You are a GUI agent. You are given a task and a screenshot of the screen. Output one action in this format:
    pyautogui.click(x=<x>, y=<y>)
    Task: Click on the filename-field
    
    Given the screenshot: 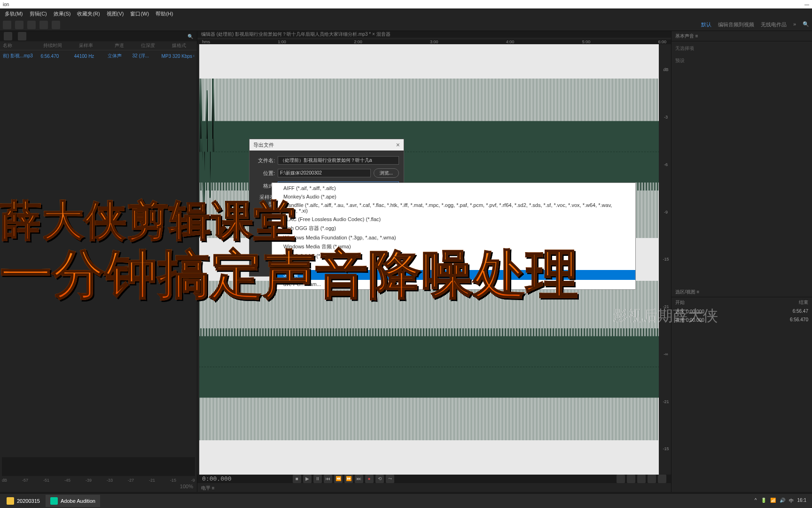 What is the action you would take?
    pyautogui.click(x=338, y=160)
    